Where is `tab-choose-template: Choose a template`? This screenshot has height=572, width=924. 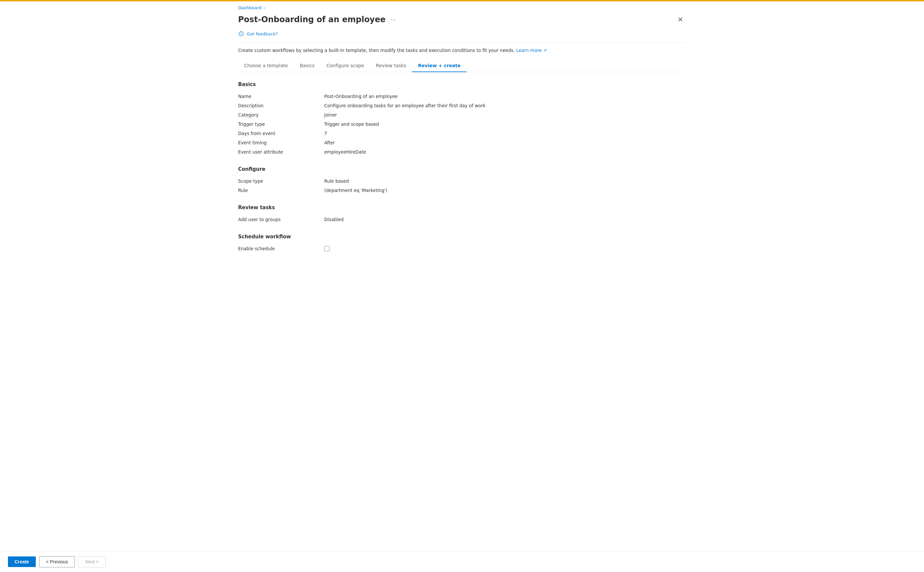 tab-choose-template: Choose a template is located at coordinates (266, 66).